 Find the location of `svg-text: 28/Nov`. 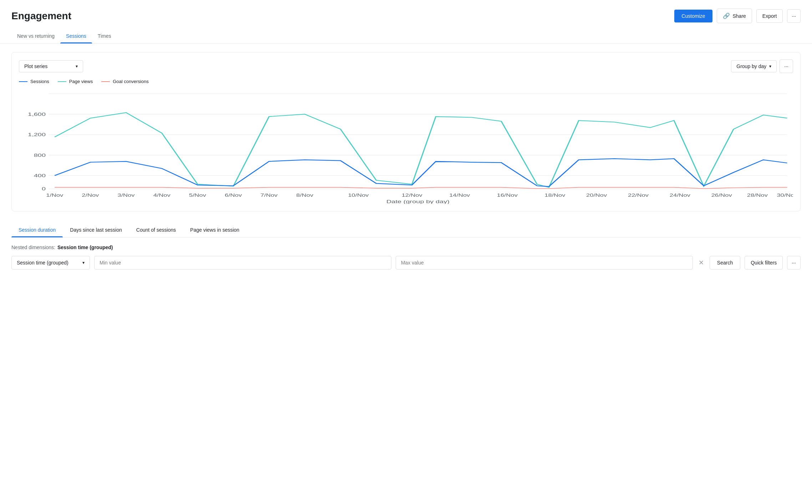

svg-text: 28/Nov is located at coordinates (757, 195).